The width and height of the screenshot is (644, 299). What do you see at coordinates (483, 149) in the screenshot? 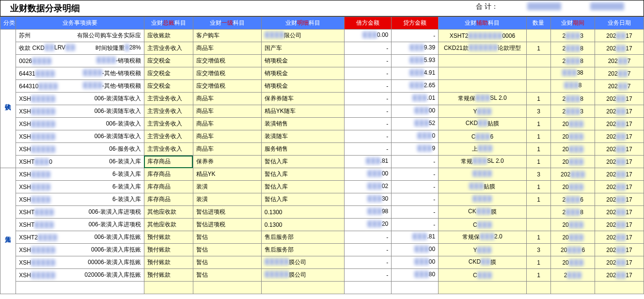
I see `cell: 上` at bounding box center [483, 149].